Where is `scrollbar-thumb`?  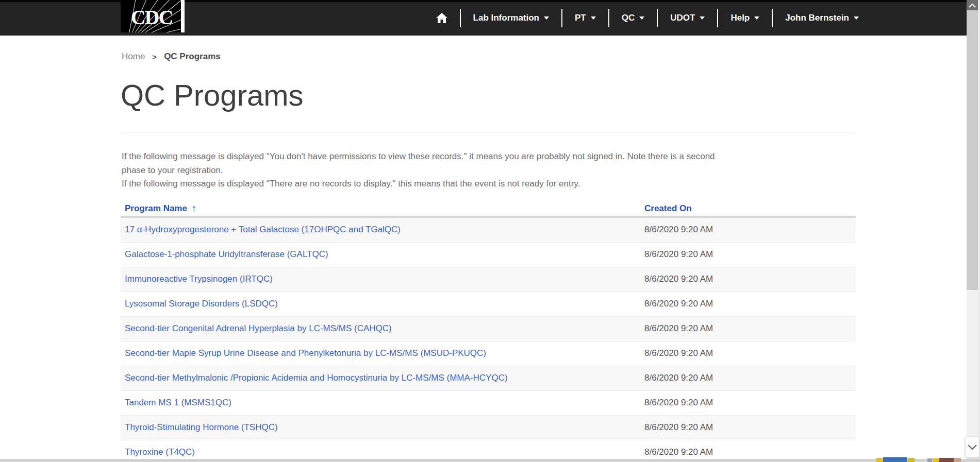
scrollbar-thumb is located at coordinates (972, 150).